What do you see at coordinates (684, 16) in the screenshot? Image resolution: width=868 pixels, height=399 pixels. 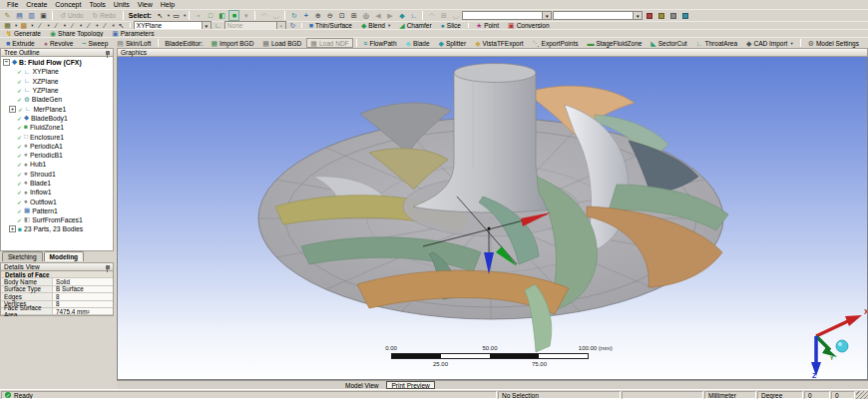 I see `display-shaded-icon` at bounding box center [684, 16].